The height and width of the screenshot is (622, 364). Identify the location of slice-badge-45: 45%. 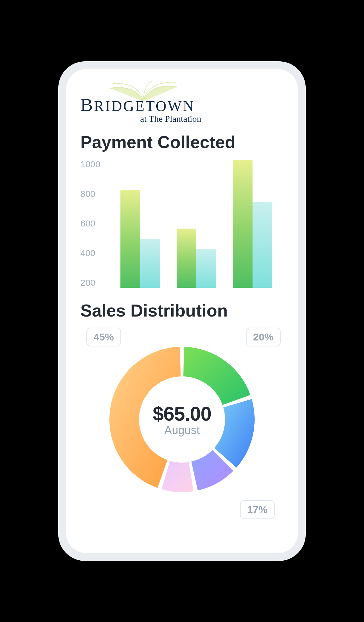
(104, 337).